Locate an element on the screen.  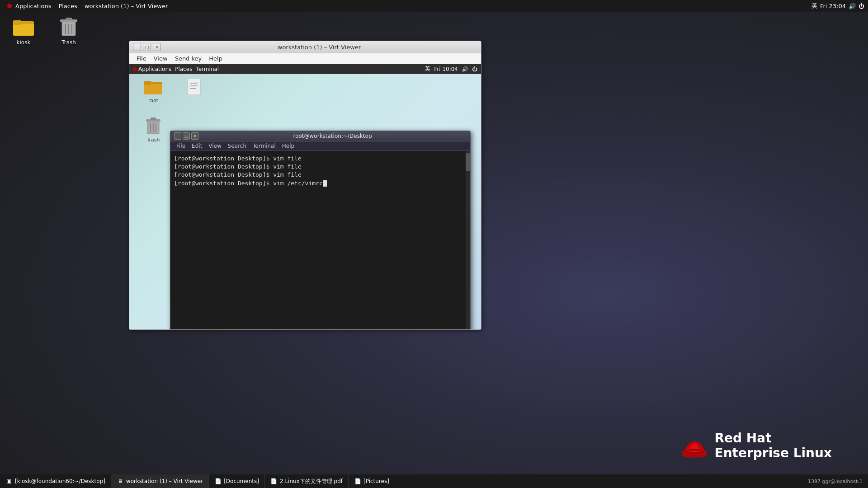
kiosk-label: kiosk is located at coordinates (24, 42).